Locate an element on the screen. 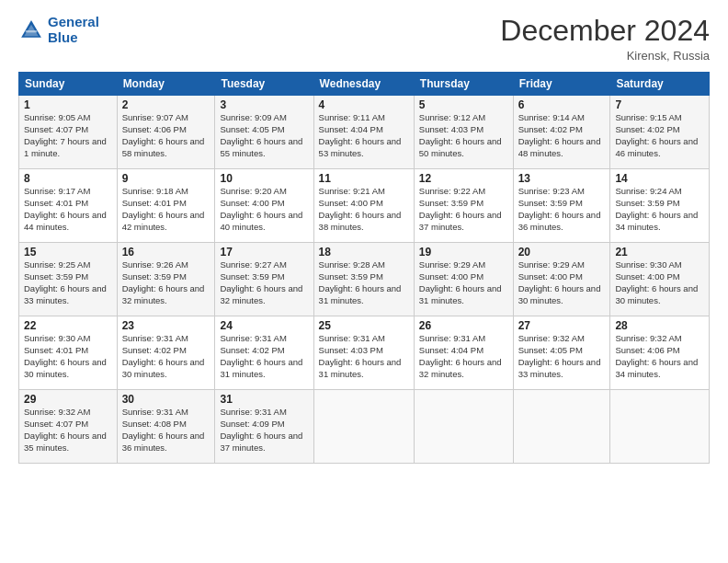 The width and height of the screenshot is (728, 563). day-number: 21 is located at coordinates (660, 252).